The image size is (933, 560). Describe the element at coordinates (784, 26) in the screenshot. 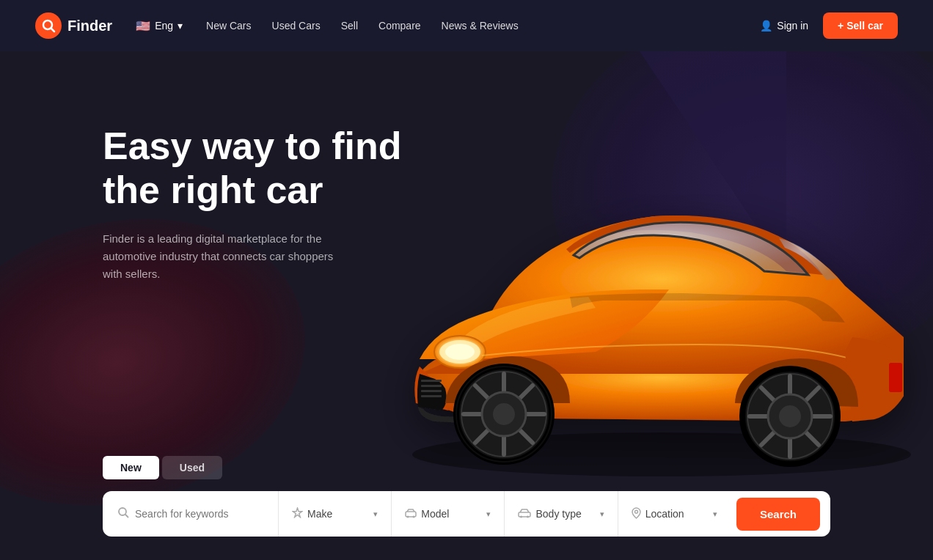

I see `sign-in-button: 👤 Sign in` at that location.